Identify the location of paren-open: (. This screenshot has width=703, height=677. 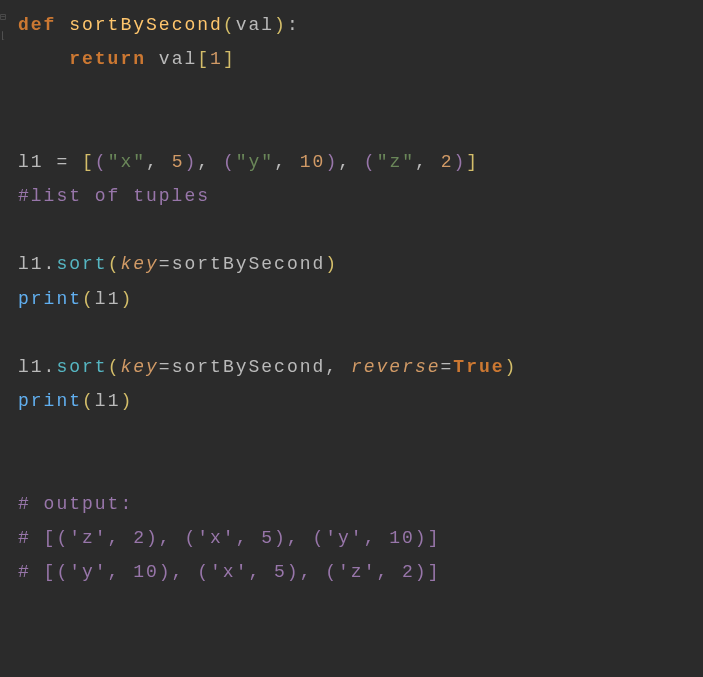
(230, 25).